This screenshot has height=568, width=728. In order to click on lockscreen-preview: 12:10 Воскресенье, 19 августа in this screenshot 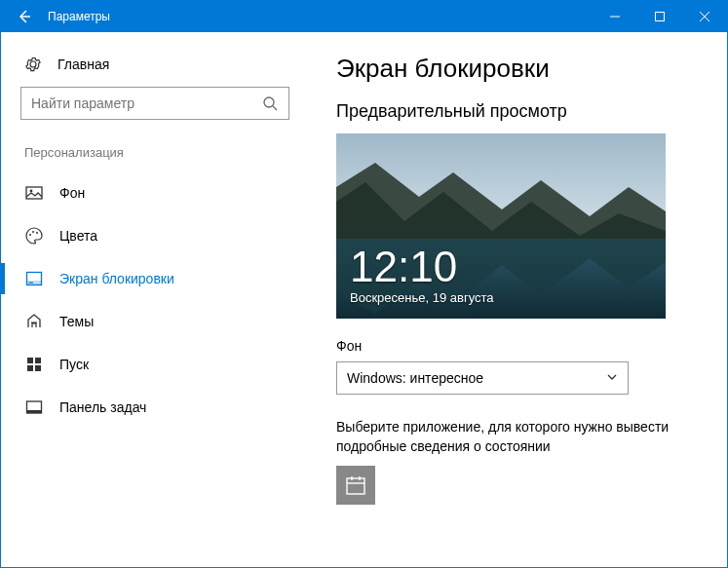, I will do `click(501, 226)`.